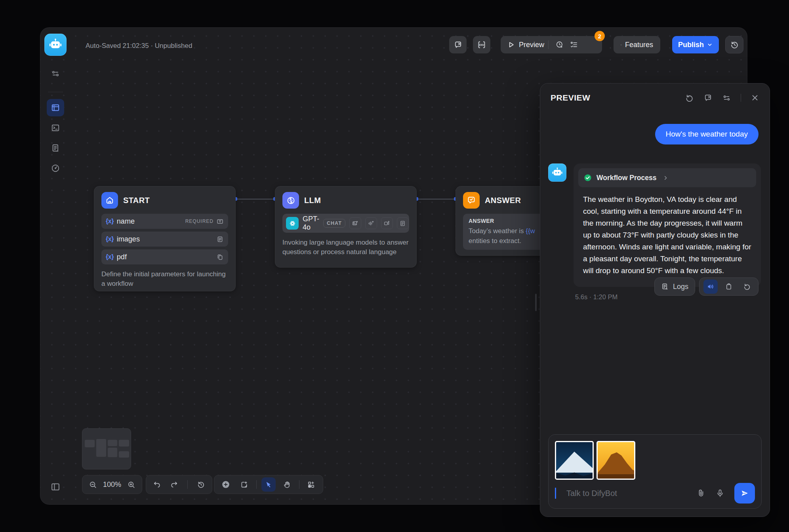 Image resolution: width=789 pixels, height=532 pixels. What do you see at coordinates (131, 484) in the screenshot?
I see `zoom-in-icon` at bounding box center [131, 484].